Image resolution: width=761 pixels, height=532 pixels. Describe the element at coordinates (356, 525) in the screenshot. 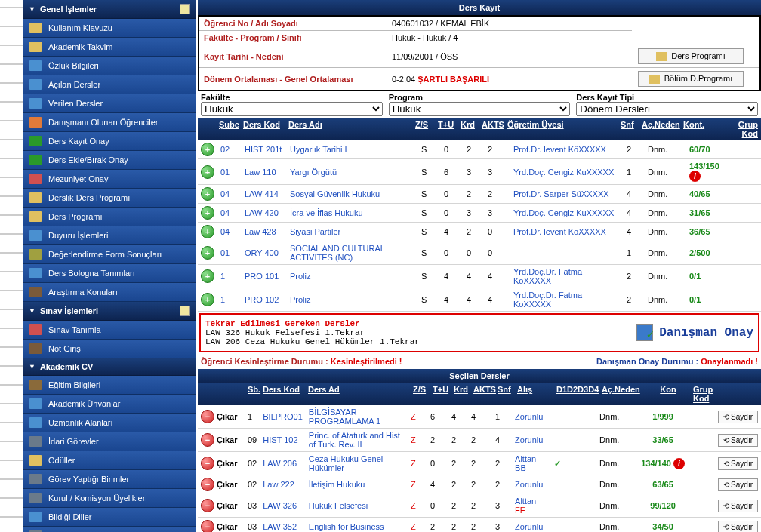

I see `course-name-link: English for Business` at that location.